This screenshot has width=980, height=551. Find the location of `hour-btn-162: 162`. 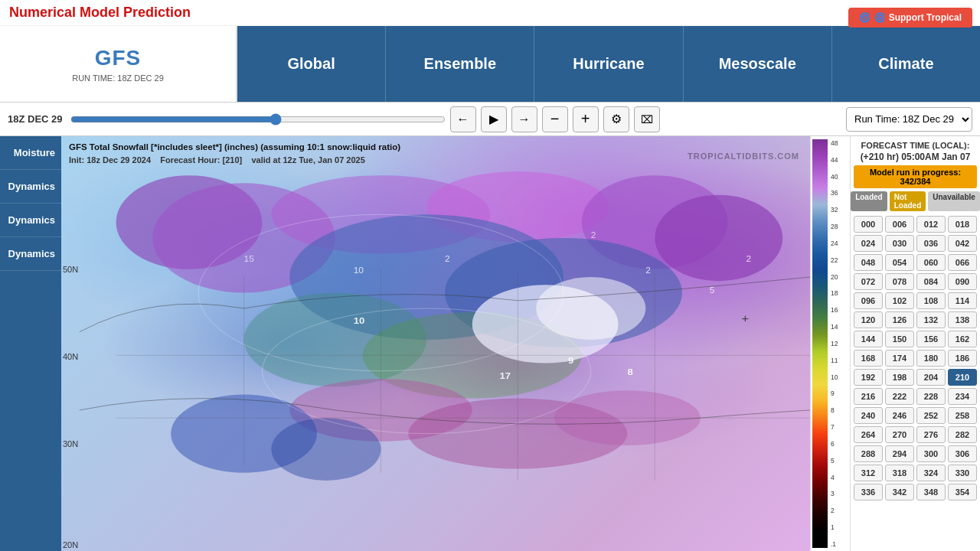

hour-btn-162: 162 is located at coordinates (962, 339).